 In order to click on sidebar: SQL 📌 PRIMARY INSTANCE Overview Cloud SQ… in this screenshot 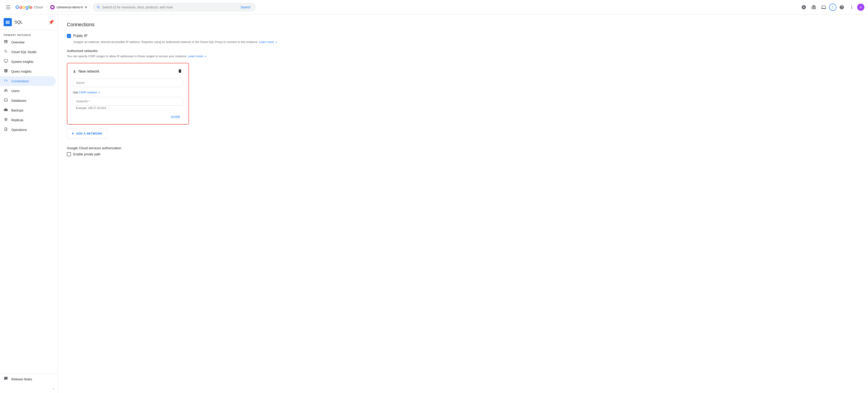, I will do `click(29, 204)`.